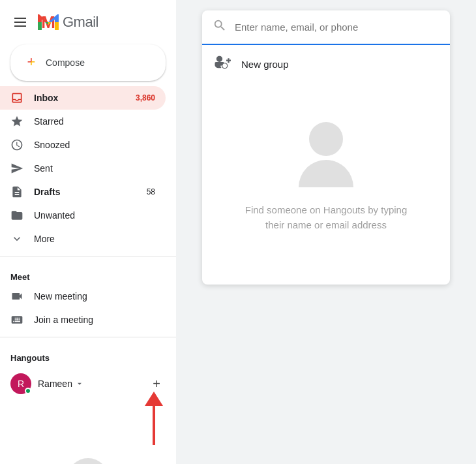 The height and width of the screenshot is (464, 476). Describe the element at coordinates (47, 192) in the screenshot. I see `drafts-label: Drafts` at that location.